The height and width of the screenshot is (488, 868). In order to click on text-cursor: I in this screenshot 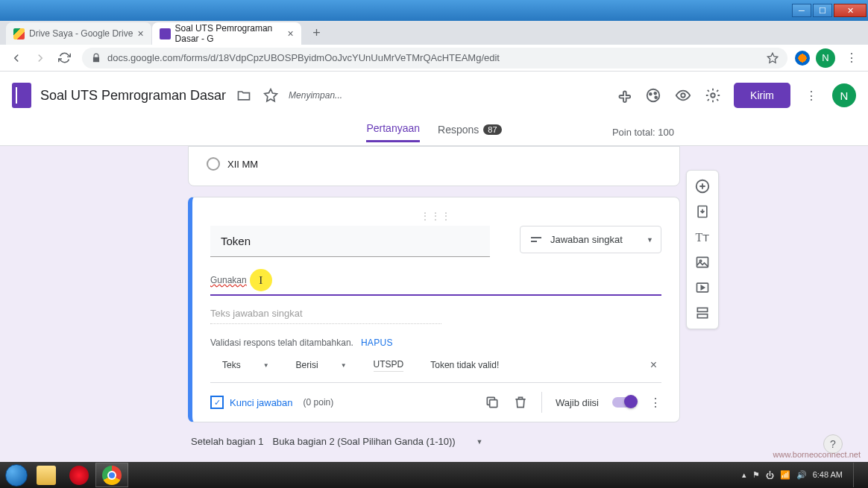, I will do `click(261, 280)`.